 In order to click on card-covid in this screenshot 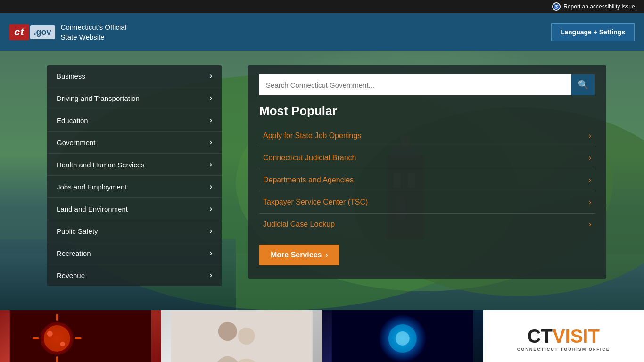, I will do `click(81, 336)`.